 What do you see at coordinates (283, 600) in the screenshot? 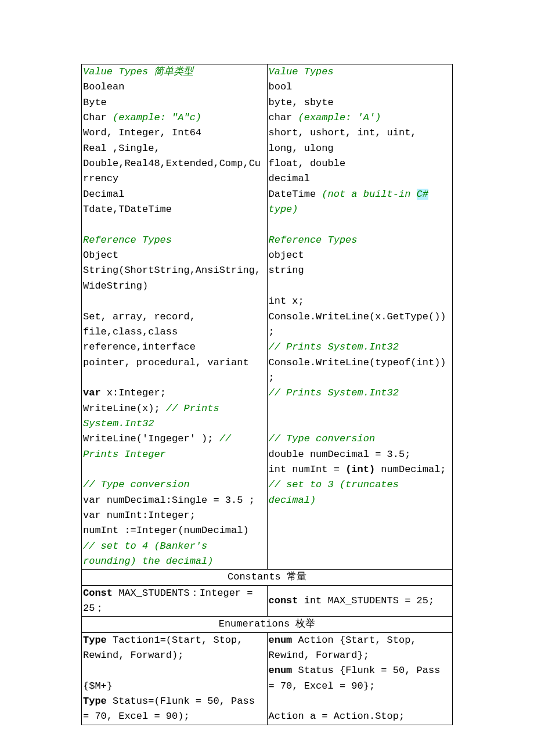
I see `keyword: const` at bounding box center [283, 600].